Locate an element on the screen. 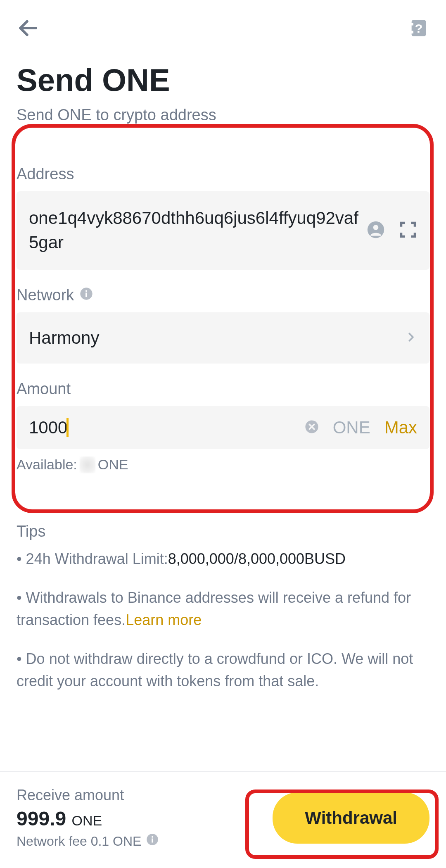 The image size is (446, 868). text-cursor is located at coordinates (68, 428).